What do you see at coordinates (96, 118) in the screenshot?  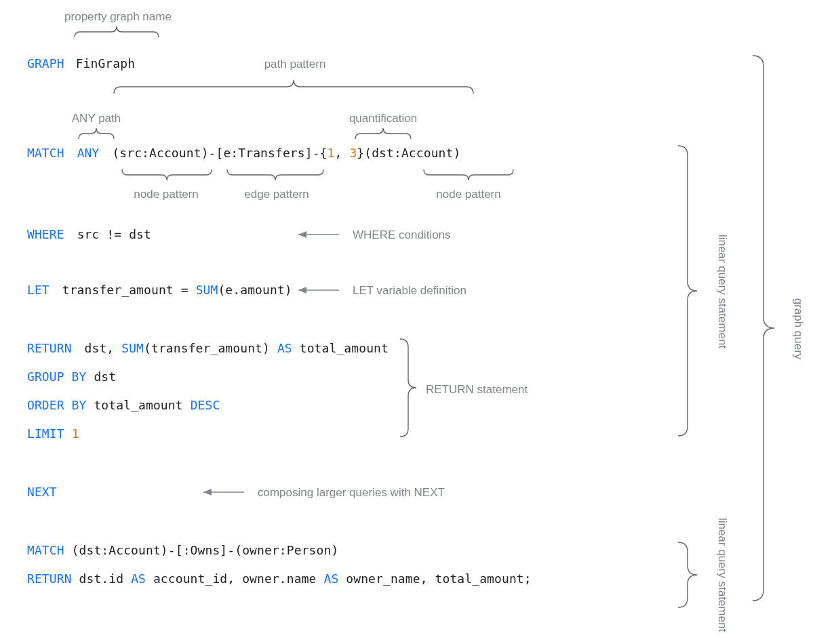 I see `label-any-path: ANY path` at bounding box center [96, 118].